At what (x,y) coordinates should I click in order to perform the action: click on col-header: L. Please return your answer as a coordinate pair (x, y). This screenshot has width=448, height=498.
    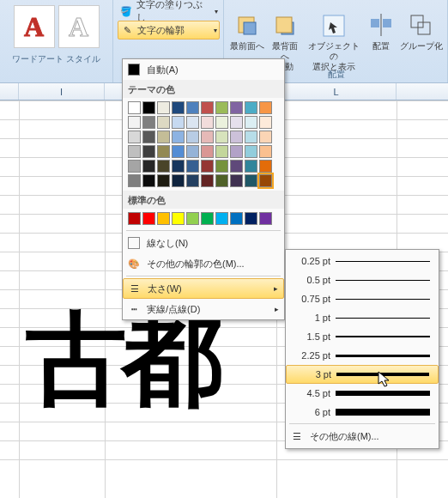
    Looking at the image, I should click on (336, 91).